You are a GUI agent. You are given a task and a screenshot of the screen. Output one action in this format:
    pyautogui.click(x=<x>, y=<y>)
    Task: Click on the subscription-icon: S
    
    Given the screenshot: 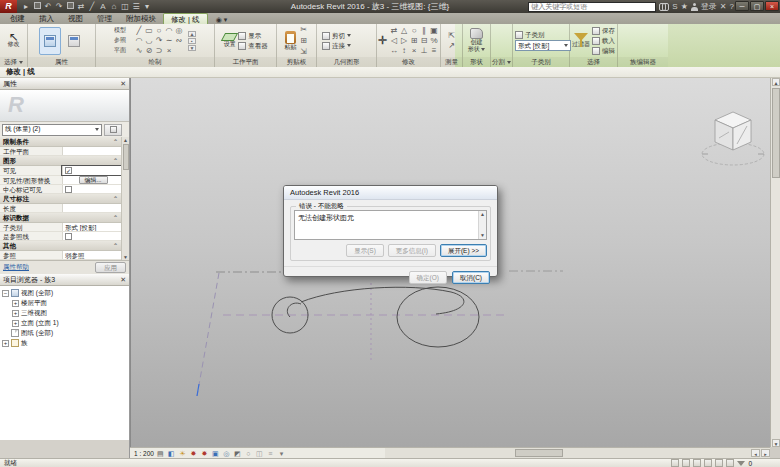 What is the action you would take?
    pyautogui.click(x=674, y=6)
    